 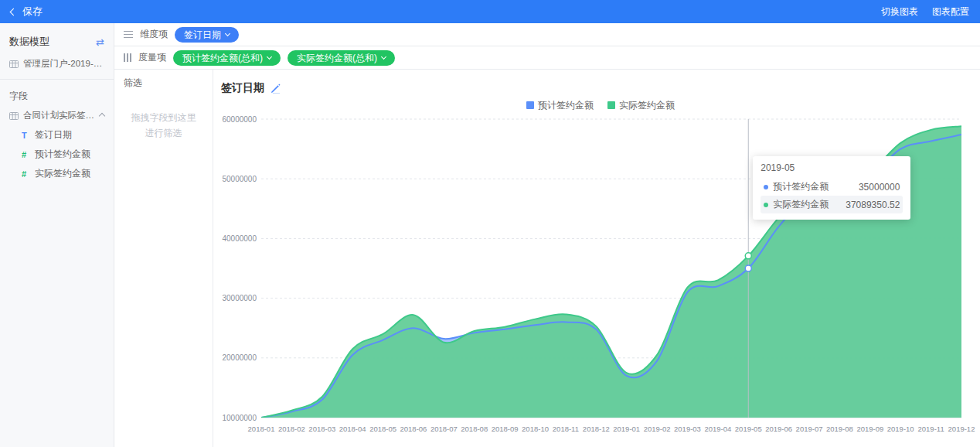 I want to click on field-item-expected-amount: # 预计签约金额, so click(x=57, y=155).